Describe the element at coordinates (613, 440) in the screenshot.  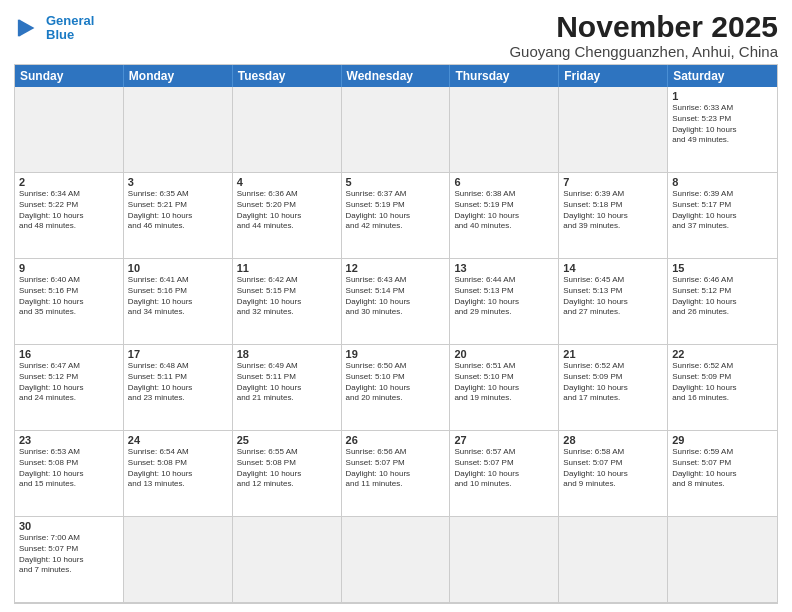
I see `cell-date: 28` at that location.